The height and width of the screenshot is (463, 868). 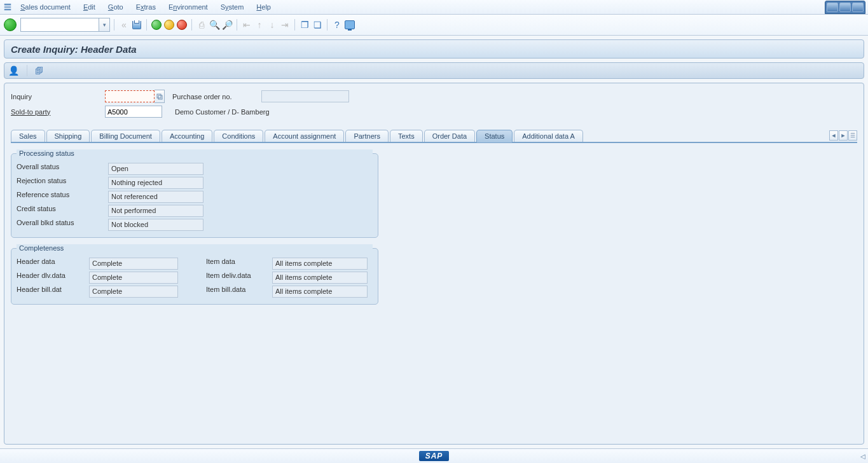 What do you see at coordinates (858, 8) in the screenshot?
I see `close-icon` at bounding box center [858, 8].